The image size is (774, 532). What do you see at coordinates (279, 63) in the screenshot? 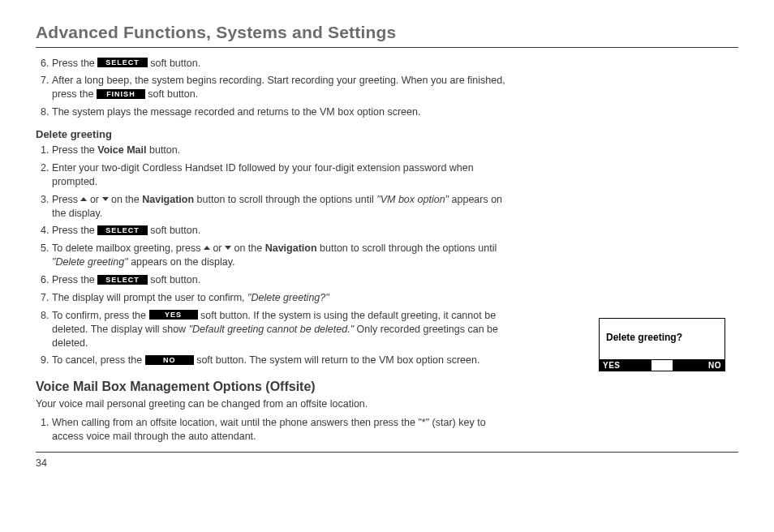
I see `step-6: Press the SELECT soft button.` at bounding box center [279, 63].